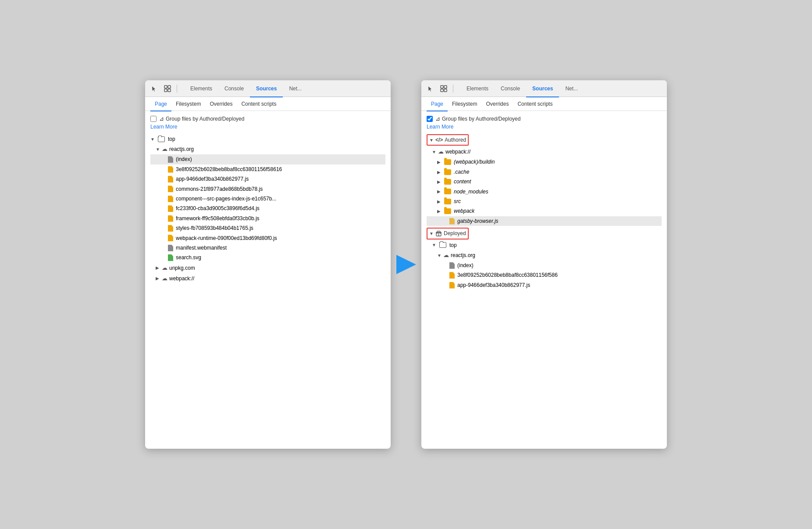 This screenshot has height=529, width=812. I want to click on left-subtabs: Page Filesystem Overrides Content script…, so click(268, 104).